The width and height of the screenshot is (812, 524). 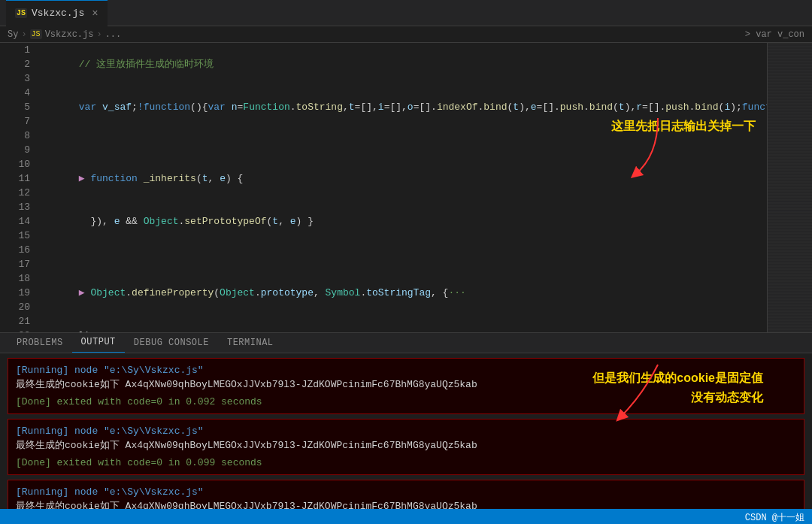 What do you see at coordinates (406, 343) in the screenshot?
I see `panel-tabs: PROBLEMS OUTPUT DEBUG CONSOLE TERMINAL` at bounding box center [406, 343].